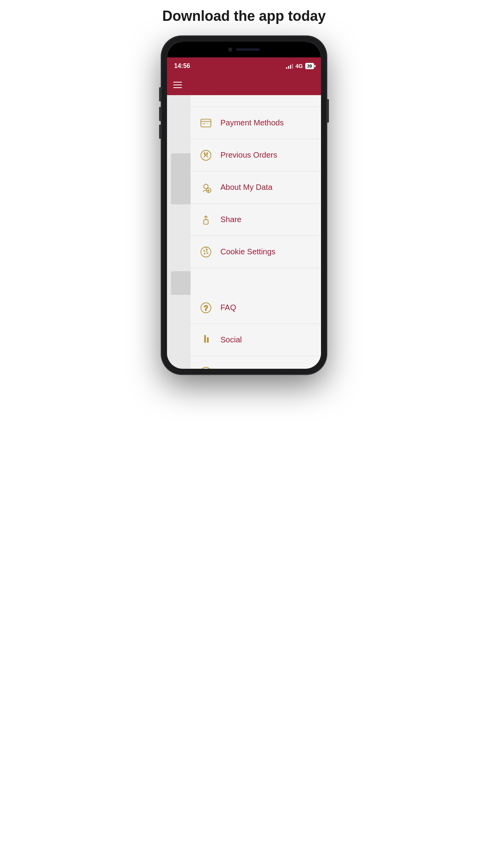 The height and width of the screenshot is (868, 488). I want to click on drawer-item-contact-us: i Contact Us, so click(256, 362).